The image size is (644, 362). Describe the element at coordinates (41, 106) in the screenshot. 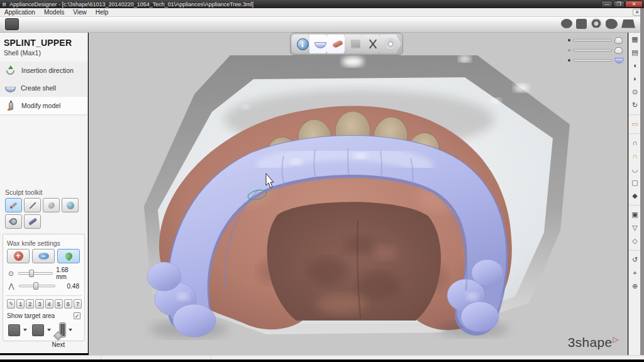

I see `action-label: Modify model` at that location.